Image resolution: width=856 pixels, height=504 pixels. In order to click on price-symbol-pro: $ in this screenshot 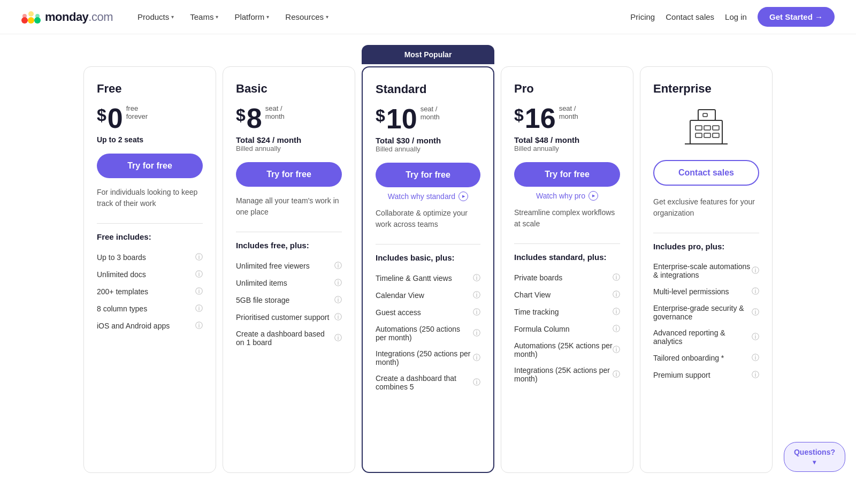, I will do `click(519, 115)`.